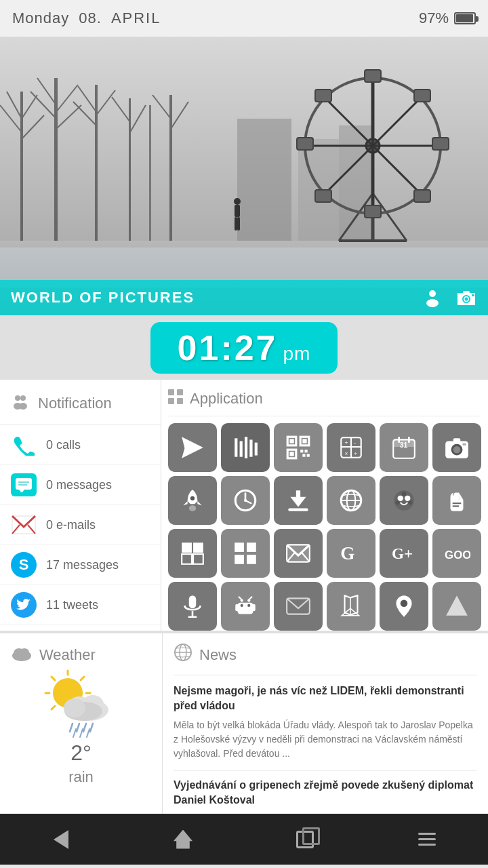 The height and width of the screenshot is (868, 488). I want to click on news-globe-icon, so click(183, 655).